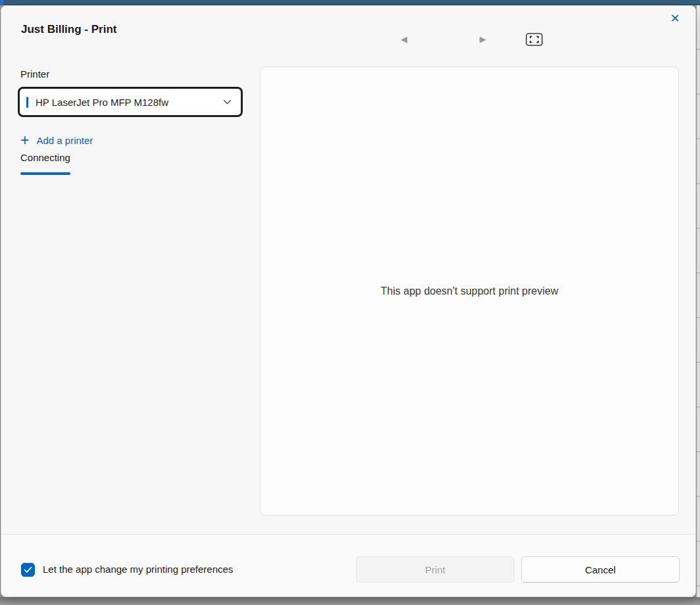 The width and height of the screenshot is (700, 605). I want to click on printing-preferences-label: Let the app change my printing preferenc…, so click(138, 569).